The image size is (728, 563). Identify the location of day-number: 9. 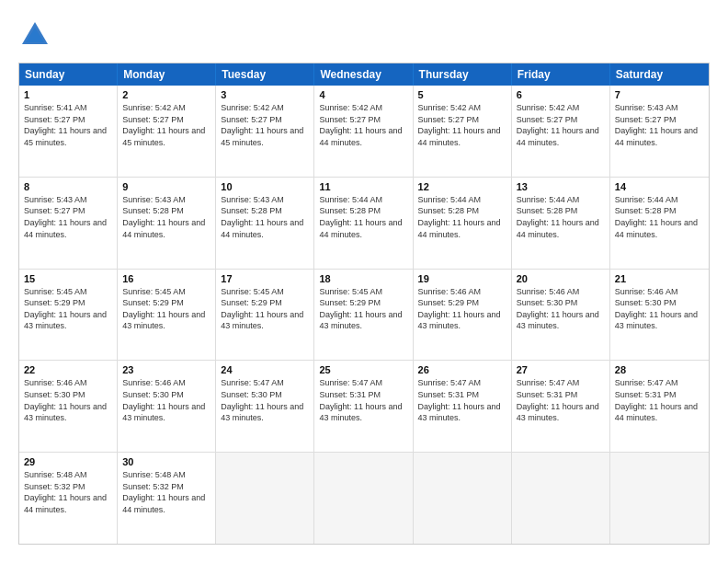
(166, 187).